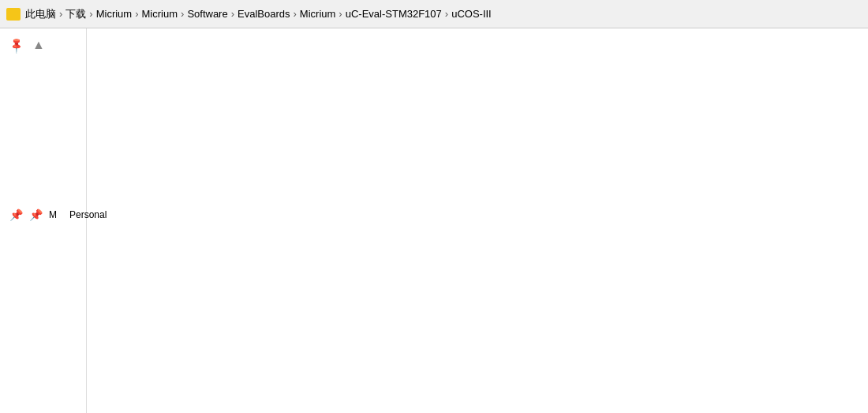 The width and height of the screenshot is (868, 413). Describe the element at coordinates (71, 215) in the screenshot. I see `pin-icon-3: 📌 M Personal` at that location.